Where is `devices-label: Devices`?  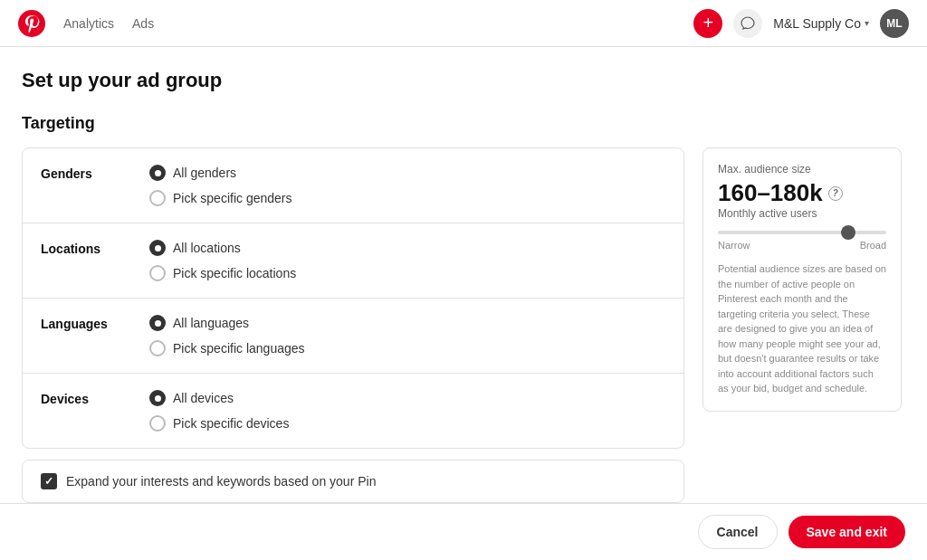
devices-label: Devices is located at coordinates (95, 398).